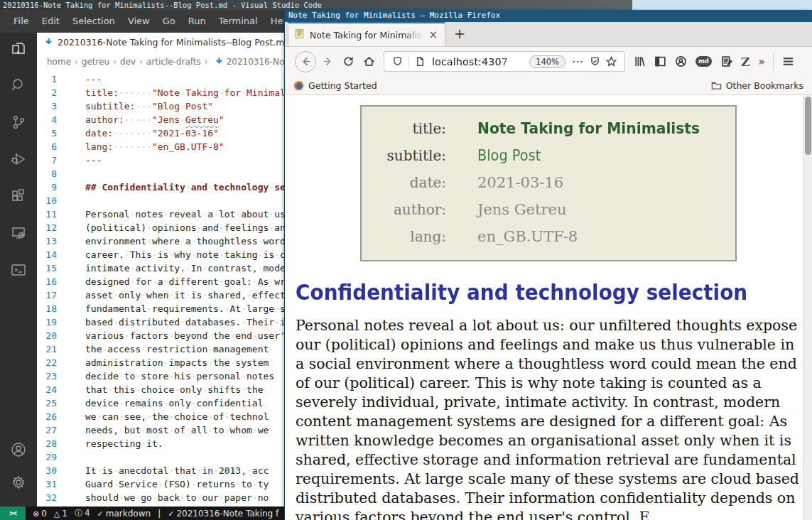 This screenshot has height=520, width=812. What do you see at coordinates (18, 48) in the screenshot?
I see `explorer-icon` at bounding box center [18, 48].